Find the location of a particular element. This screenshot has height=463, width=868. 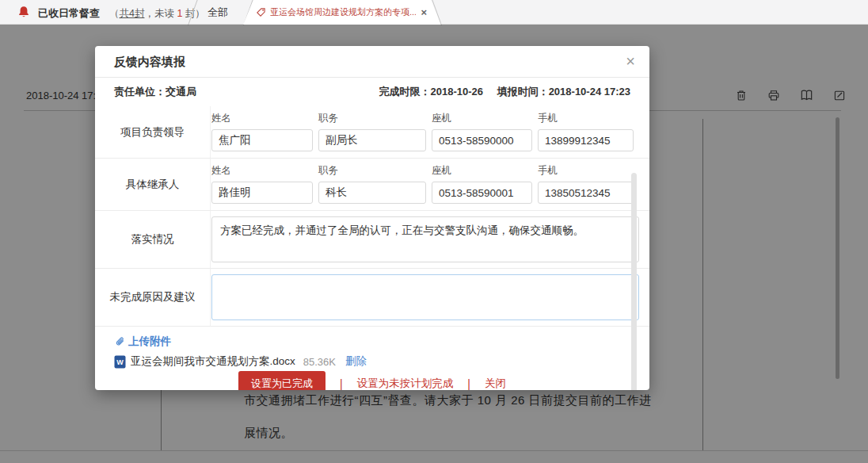

bell-icon is located at coordinates (24, 14).